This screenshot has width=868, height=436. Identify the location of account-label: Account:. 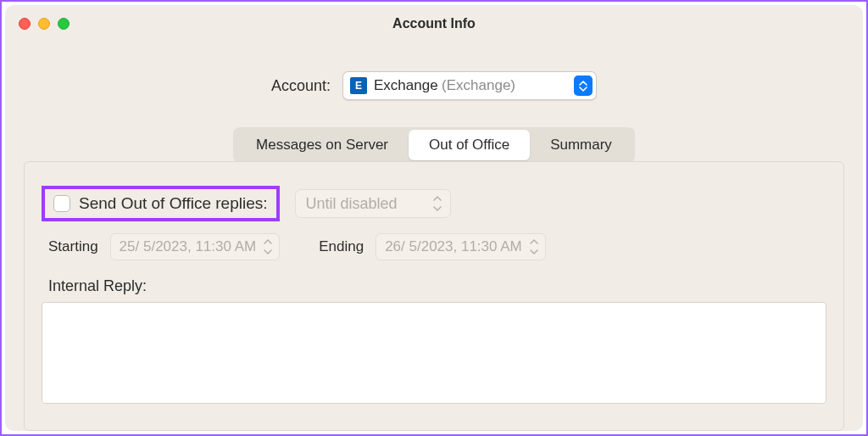
(301, 87).